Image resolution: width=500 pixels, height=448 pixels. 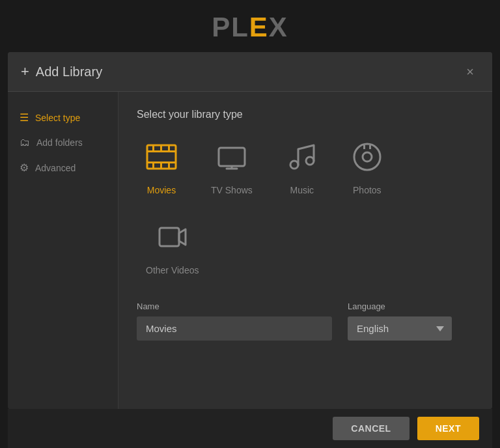 I want to click on name-group: Name, so click(x=234, y=321).